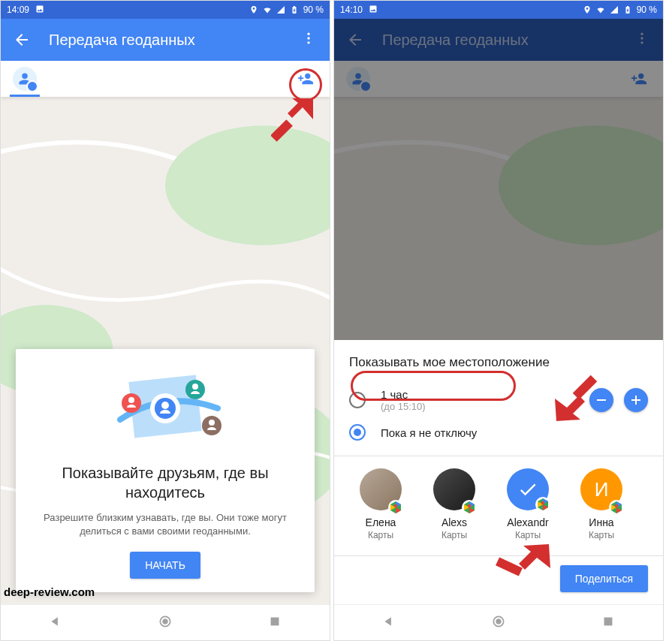 Image resolution: width=672 pixels, height=641 pixels. I want to click on contact-avatar-letter: И, so click(601, 489).